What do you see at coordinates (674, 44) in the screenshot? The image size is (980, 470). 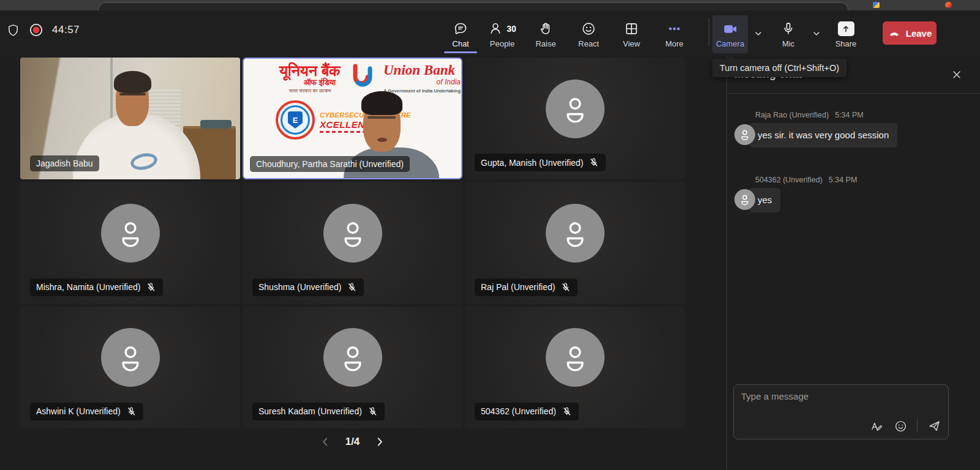 I see `tab-more-label: More` at bounding box center [674, 44].